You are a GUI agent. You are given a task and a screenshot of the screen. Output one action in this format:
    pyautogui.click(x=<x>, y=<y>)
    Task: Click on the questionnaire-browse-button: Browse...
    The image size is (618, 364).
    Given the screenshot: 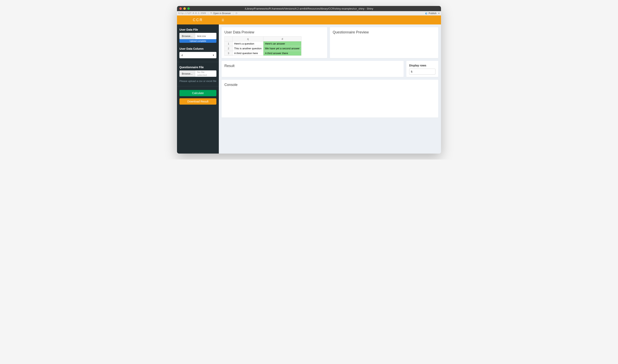 What is the action you would take?
    pyautogui.click(x=187, y=74)
    